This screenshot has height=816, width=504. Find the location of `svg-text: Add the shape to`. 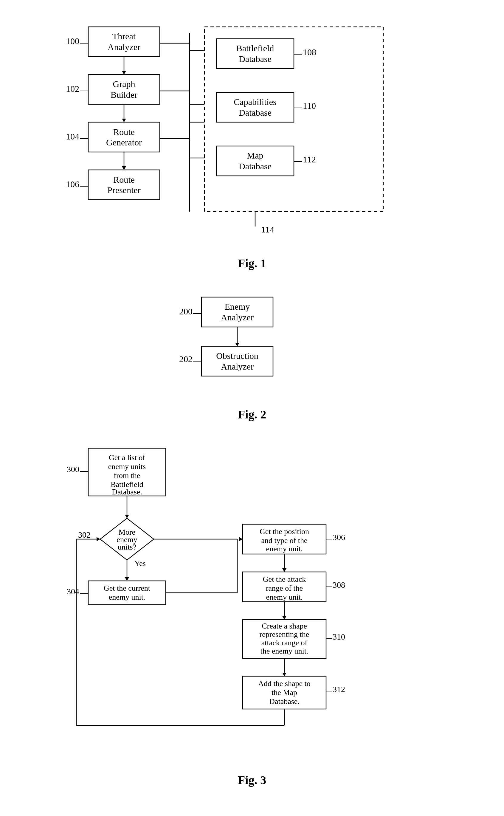

svg-text: Add the shape to is located at coordinates (284, 684).